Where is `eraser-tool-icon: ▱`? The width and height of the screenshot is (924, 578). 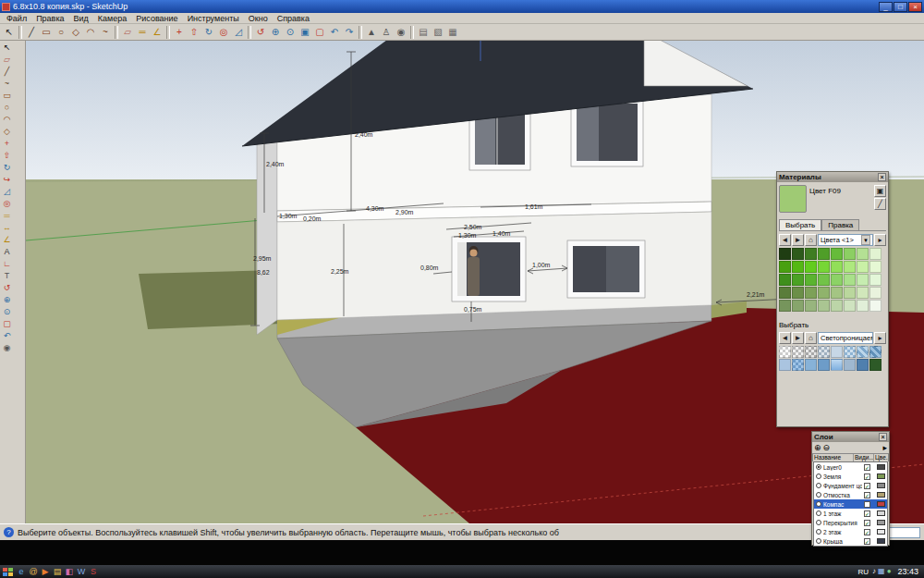
eraser-tool-icon: ▱ is located at coordinates (7, 59).